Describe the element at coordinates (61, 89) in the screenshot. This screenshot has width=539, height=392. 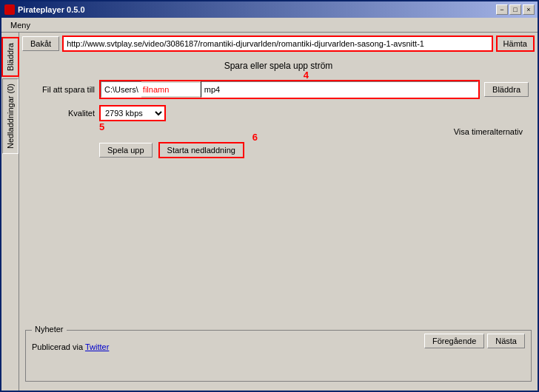
I see `file-label: Fil att spara till` at that location.